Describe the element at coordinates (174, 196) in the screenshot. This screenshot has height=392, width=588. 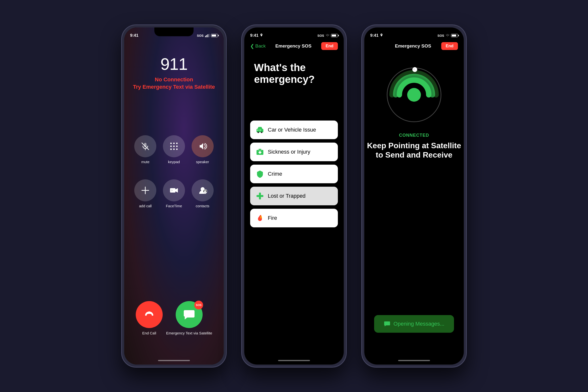
I see `phone-1-screen: 9:41 SOS 911 No Connection Try Emergency…` at that location.